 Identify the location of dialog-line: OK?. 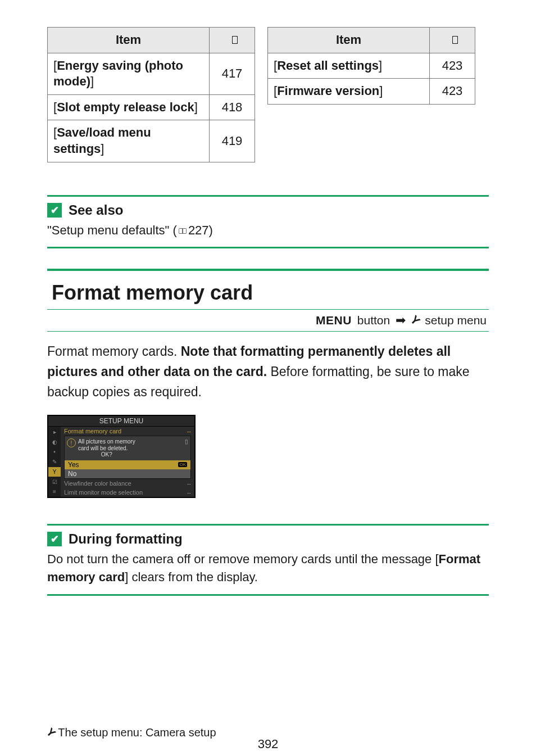
(107, 455).